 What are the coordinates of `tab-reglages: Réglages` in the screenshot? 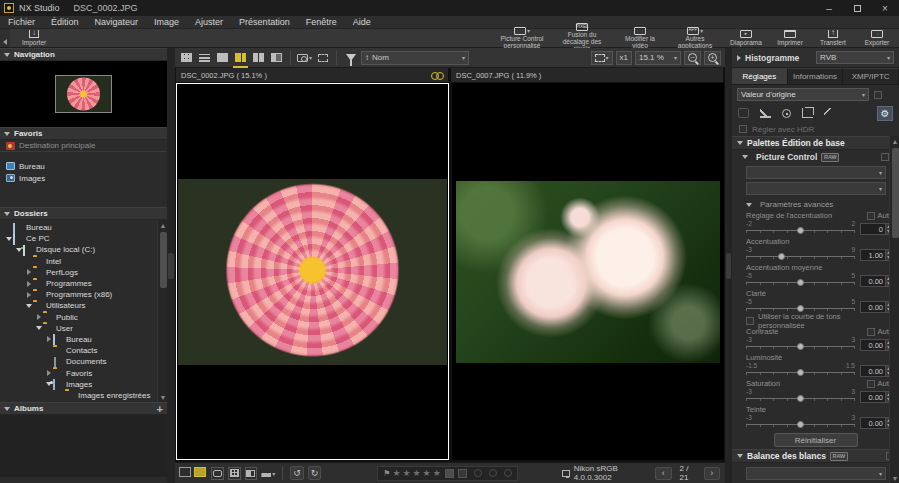 It's located at (760, 76).